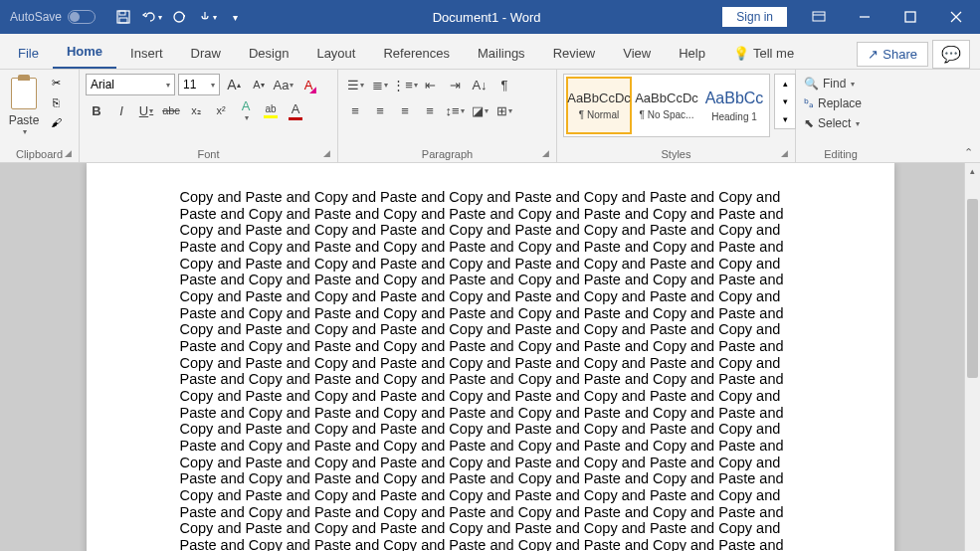 This screenshot has height=551, width=980. I want to click on group-paragraph: ☰▾ ≣▾ ⋮≡▾ ⇤ ⇥ A↓ ¶ ≡ ≡ ≡ ≡ ↕≡▾ ◪▾ ⊞▾ Par…, so click(448, 115).